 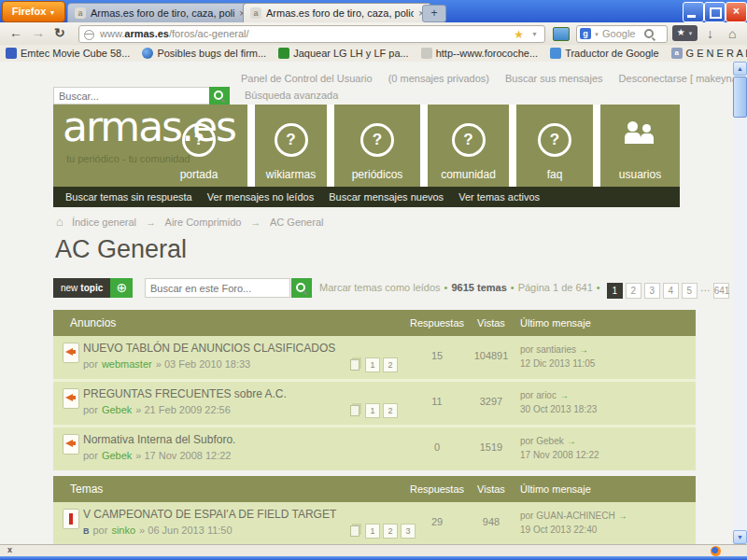 I want to click on search-own-posts-link: Buscar sus mensajes, so click(x=555, y=78).